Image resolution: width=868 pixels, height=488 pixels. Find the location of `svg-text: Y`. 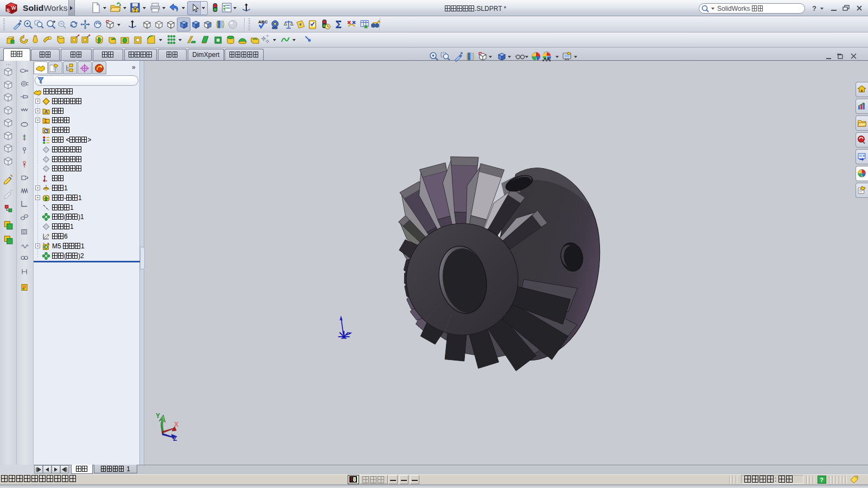

svg-text: Y is located at coordinates (158, 416).